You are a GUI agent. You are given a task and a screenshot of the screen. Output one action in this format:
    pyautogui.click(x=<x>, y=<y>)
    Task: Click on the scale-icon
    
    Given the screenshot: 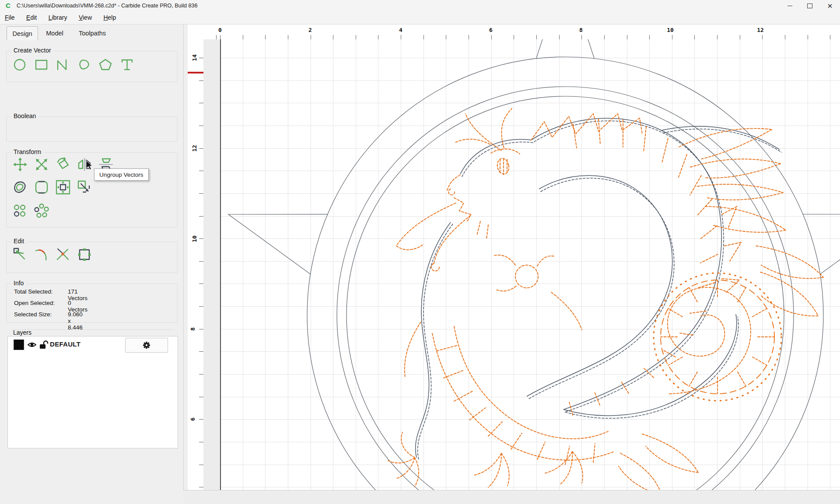 What is the action you would take?
    pyautogui.click(x=42, y=164)
    